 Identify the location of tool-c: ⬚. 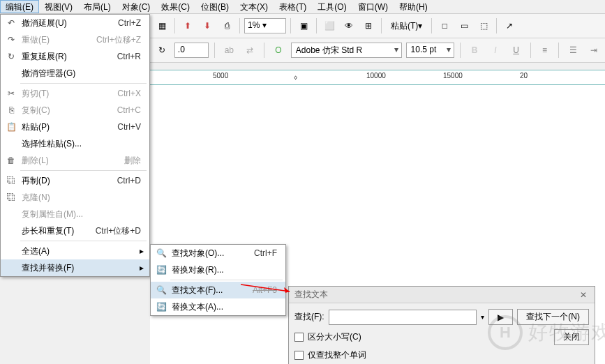
(484, 26).